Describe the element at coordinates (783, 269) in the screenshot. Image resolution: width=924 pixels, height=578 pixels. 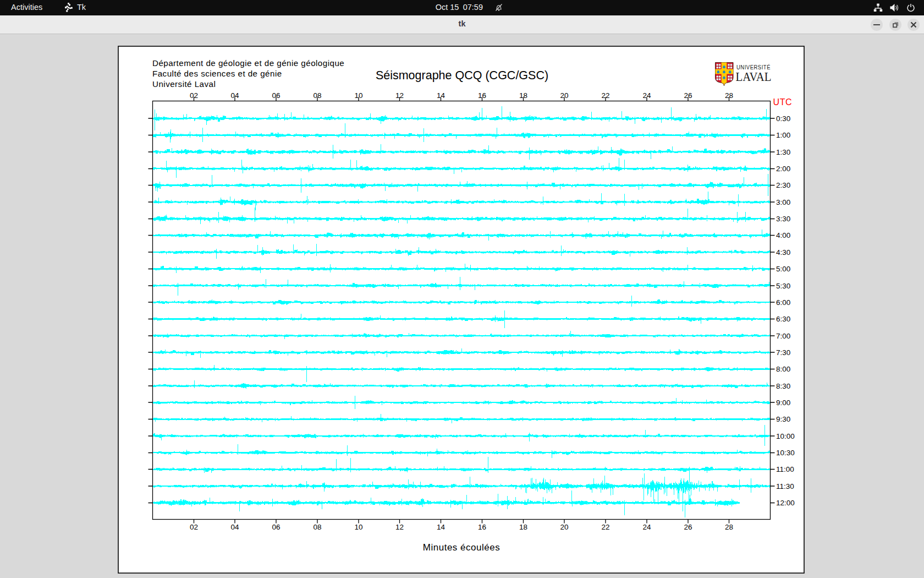
I see `svg-text: 5:00` at that location.